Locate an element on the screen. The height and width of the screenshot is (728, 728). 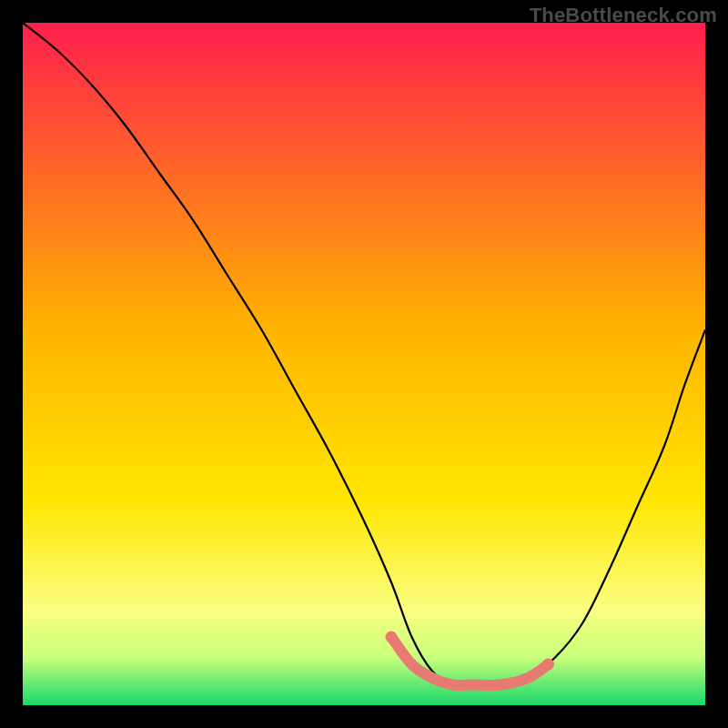
watermark-text: TheBottleneck.com is located at coordinates (623, 15).